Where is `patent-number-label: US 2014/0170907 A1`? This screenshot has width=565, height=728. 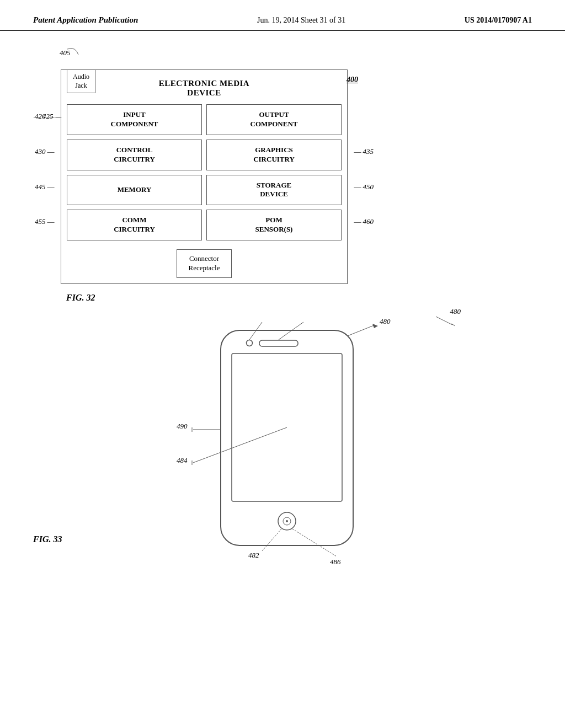 patent-number-label: US 2014/0170907 A1 is located at coordinates (498, 20).